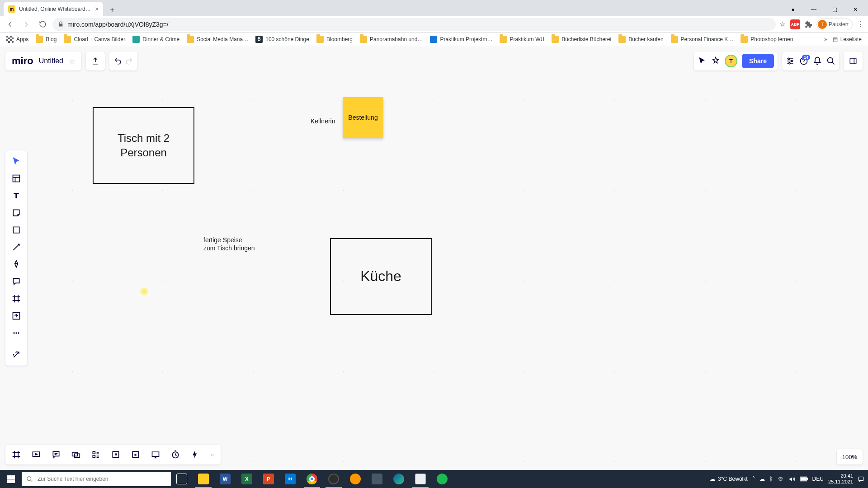 Image resolution: width=868 pixels, height=488 pixels. Describe the element at coordinates (269, 479) in the screenshot. I see `powerpoint-icon: P` at that location.